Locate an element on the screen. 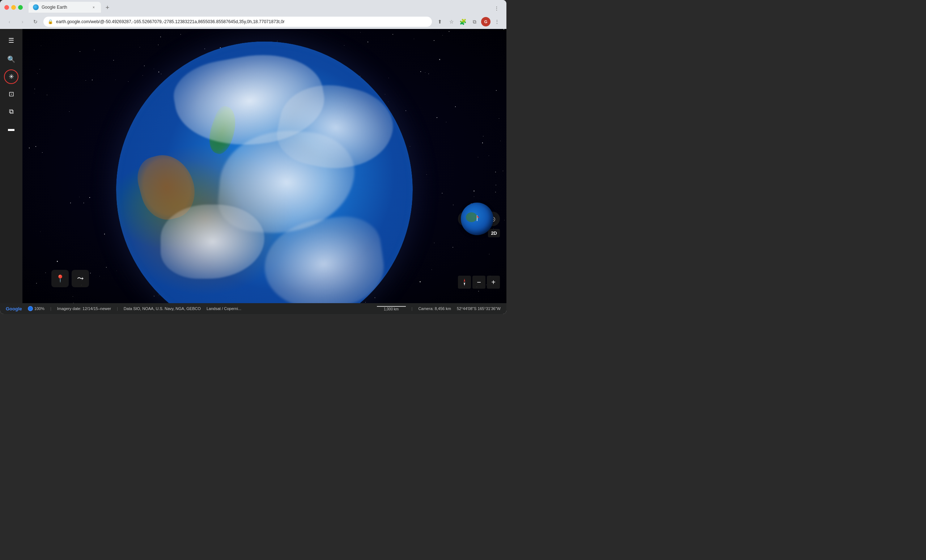 This screenshot has height=560, width=926. refresh-icon: ↻ is located at coordinates (35, 22).